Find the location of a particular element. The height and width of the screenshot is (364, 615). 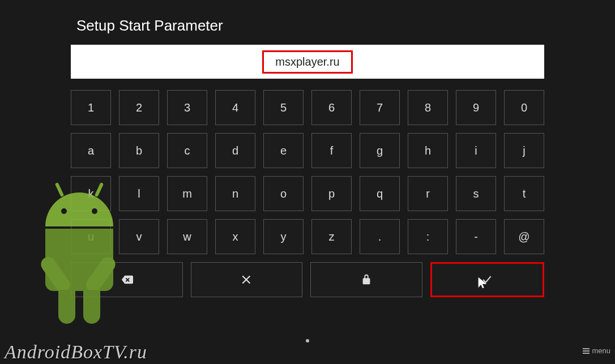

key-9: 9 is located at coordinates (476, 108).